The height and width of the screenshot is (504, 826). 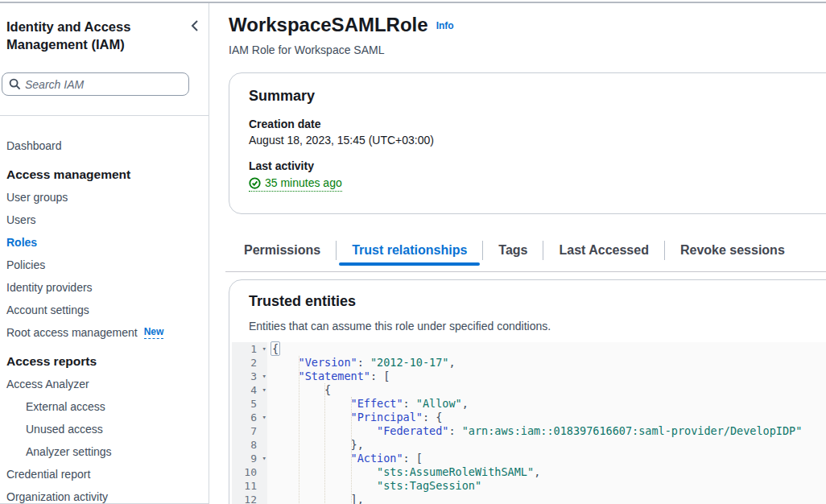 What do you see at coordinates (409, 264) in the screenshot?
I see `active-tab-indicator` at bounding box center [409, 264].